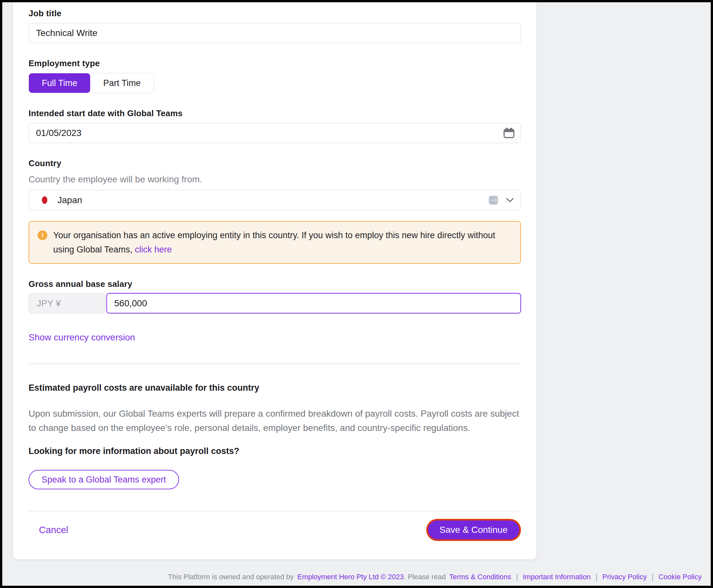 This screenshot has width=713, height=588. Describe the element at coordinates (60, 83) in the screenshot. I see `employment-type-option-full-time: Full Time` at that location.